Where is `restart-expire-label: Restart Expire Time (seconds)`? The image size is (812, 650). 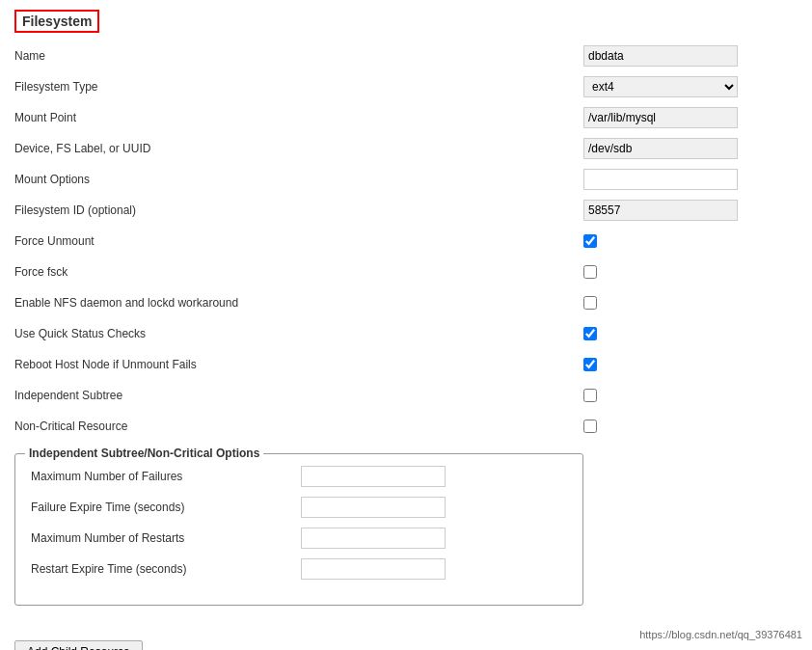
restart-expire-label: Restart Expire Time (seconds) is located at coordinates (166, 569).